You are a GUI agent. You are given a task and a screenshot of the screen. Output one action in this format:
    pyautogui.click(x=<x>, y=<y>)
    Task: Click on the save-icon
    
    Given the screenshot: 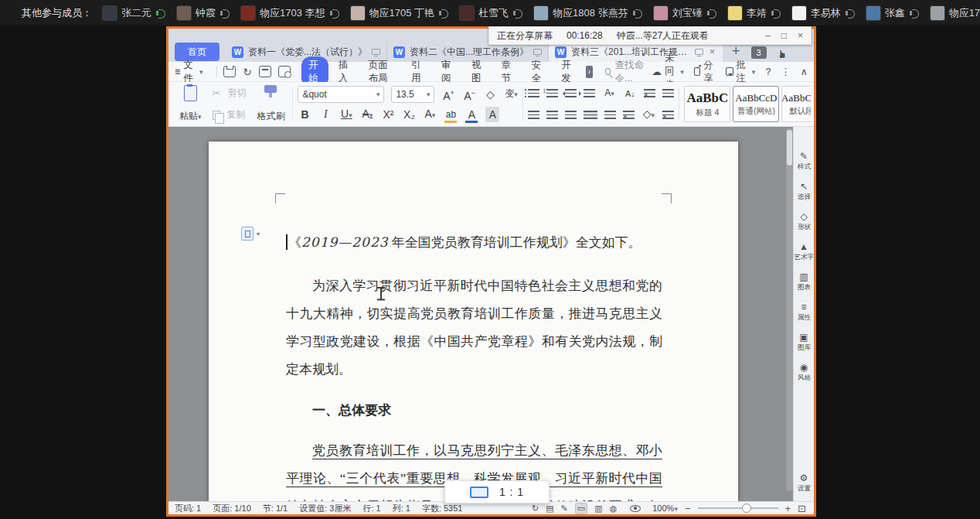 What is the action you would take?
    pyautogui.click(x=230, y=71)
    